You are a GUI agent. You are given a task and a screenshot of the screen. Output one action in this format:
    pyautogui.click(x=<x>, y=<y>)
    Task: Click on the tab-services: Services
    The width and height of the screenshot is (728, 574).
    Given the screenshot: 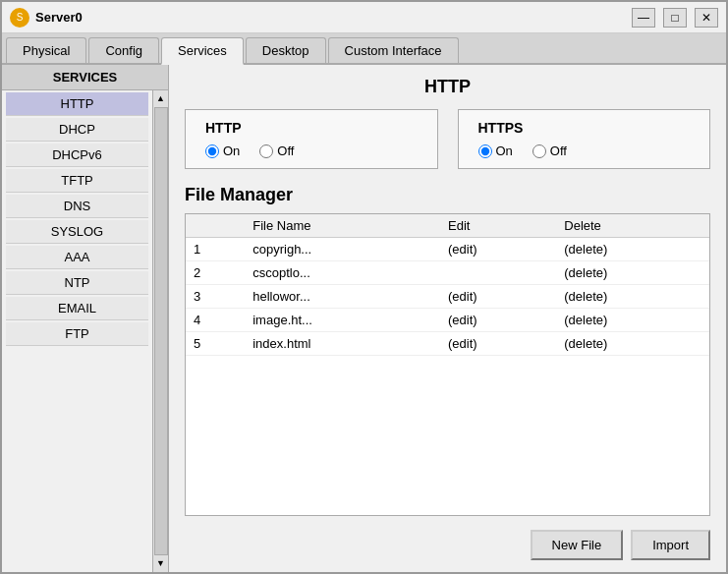 What is the action you would take?
    pyautogui.click(x=202, y=51)
    